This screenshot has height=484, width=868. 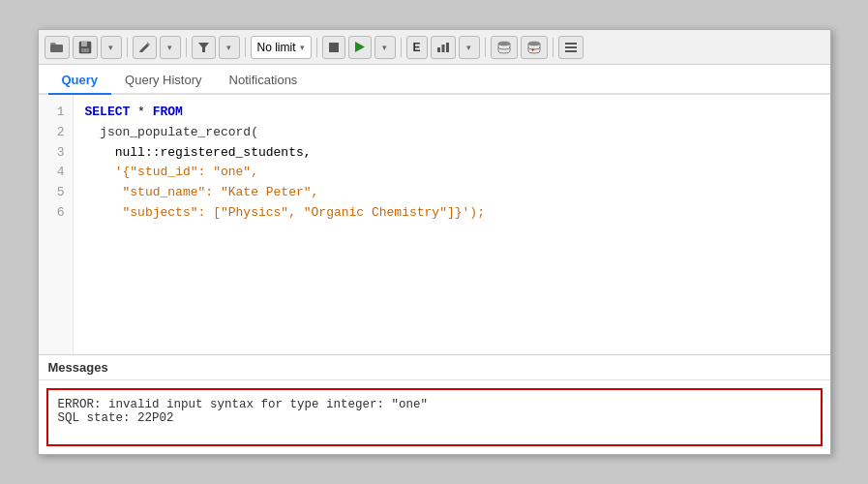 What do you see at coordinates (302, 47) in the screenshot?
I see `limit-chevron: ▾` at bounding box center [302, 47].